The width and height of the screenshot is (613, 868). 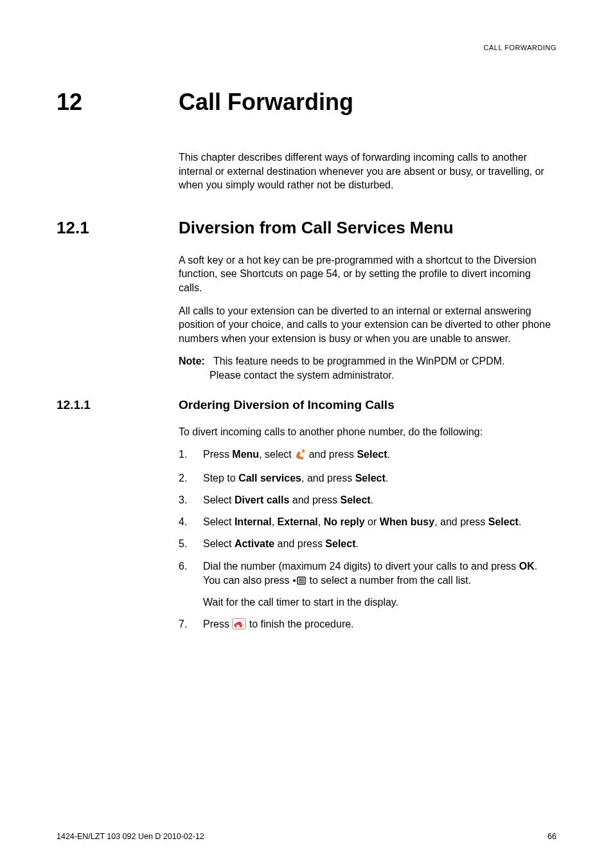 What do you see at coordinates (191, 584) in the screenshot?
I see `step-number: 6.` at bounding box center [191, 584].